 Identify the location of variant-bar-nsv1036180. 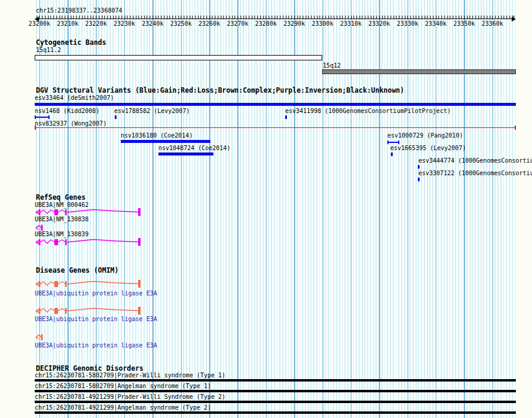
(166, 141).